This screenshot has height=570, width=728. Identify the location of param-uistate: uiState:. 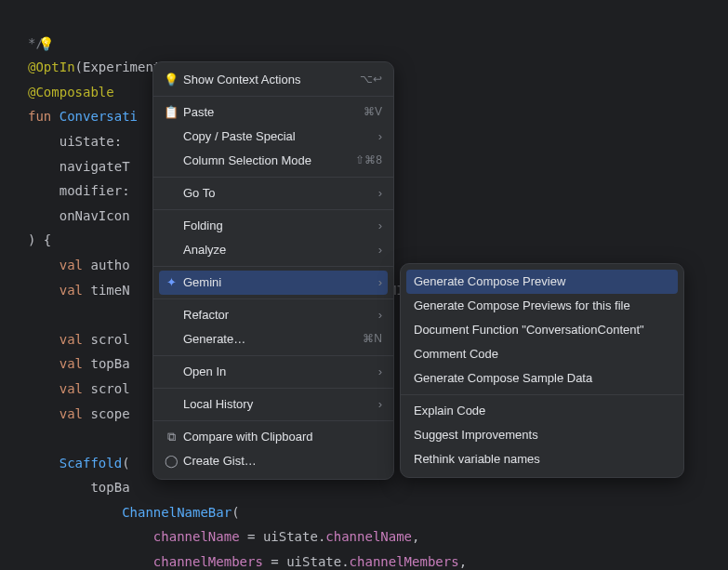
(91, 141).